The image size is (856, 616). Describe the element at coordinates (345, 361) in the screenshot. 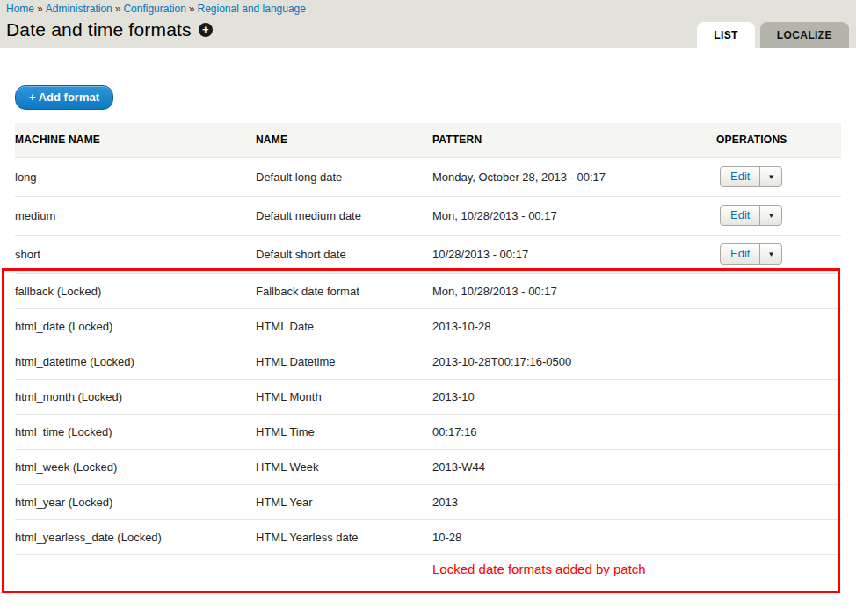

I see `cell-name: HTML Datetime` at that location.